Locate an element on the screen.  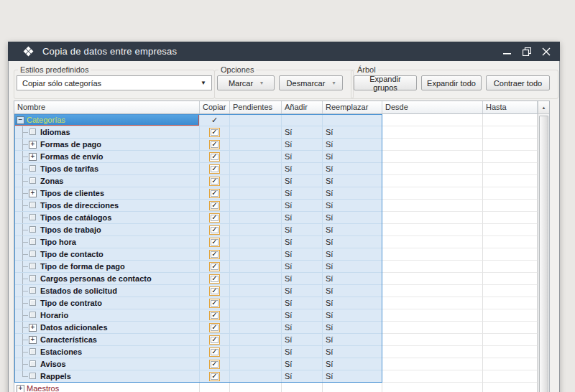
column-header-reemplazar: Reemplazar is located at coordinates (352, 108).